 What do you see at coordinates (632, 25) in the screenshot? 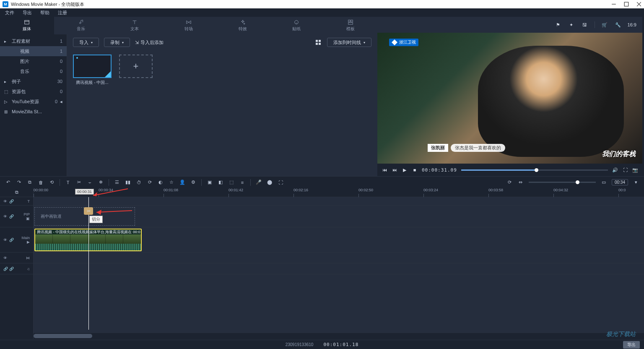
I see `aspect-ratio: 16:9` at bounding box center [632, 25].